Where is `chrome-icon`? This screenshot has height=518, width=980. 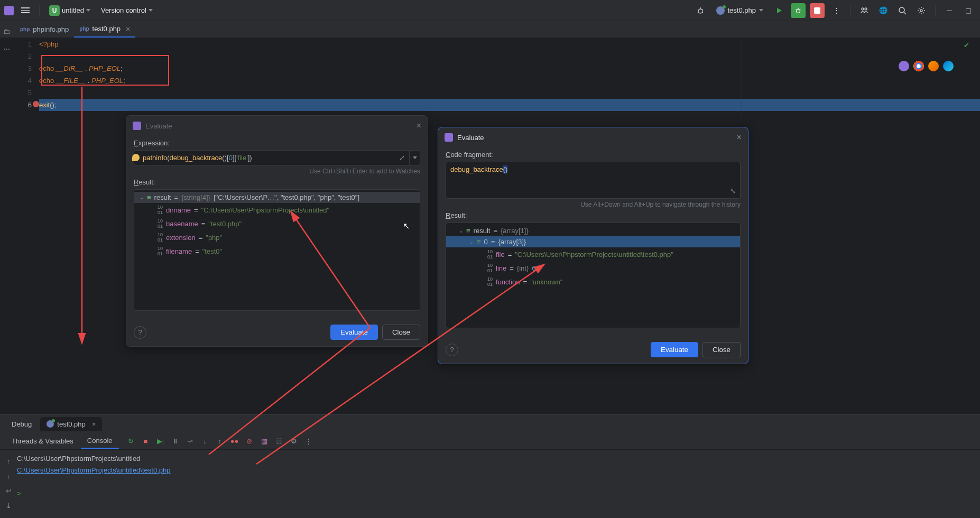
chrome-icon is located at coordinates (919, 66).